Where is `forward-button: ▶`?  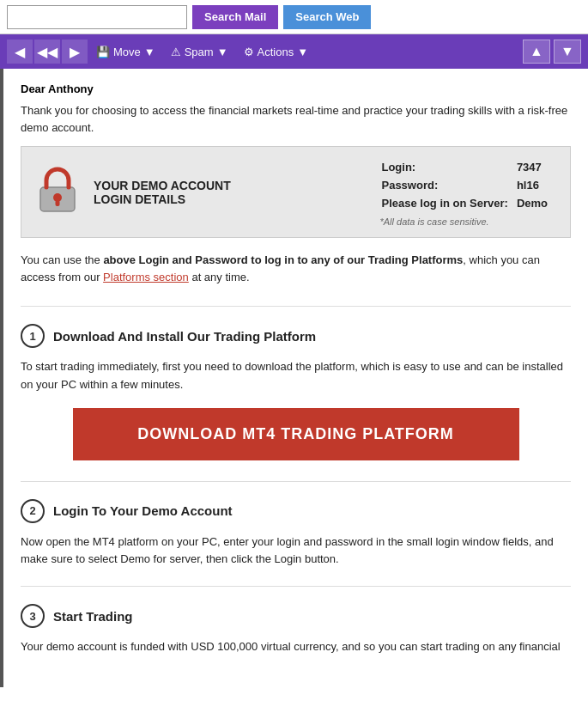
forward-button: ▶ is located at coordinates (75, 52).